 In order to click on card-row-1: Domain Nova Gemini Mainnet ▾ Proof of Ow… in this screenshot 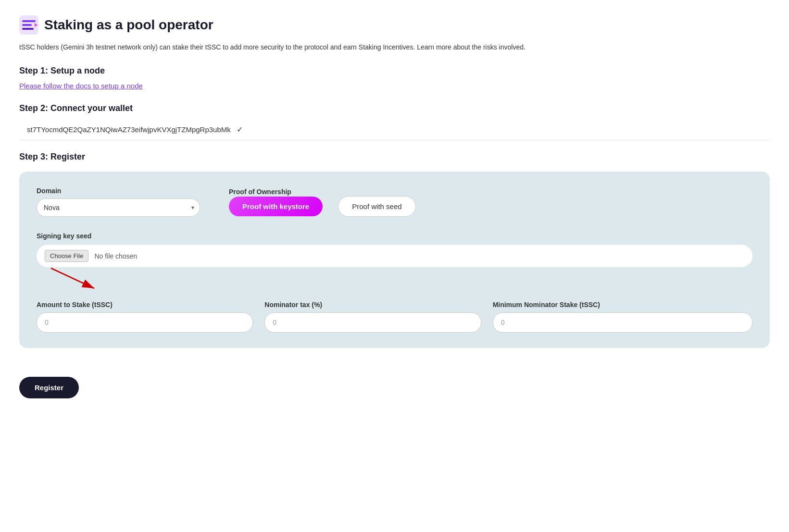, I will do `click(394, 202)`.